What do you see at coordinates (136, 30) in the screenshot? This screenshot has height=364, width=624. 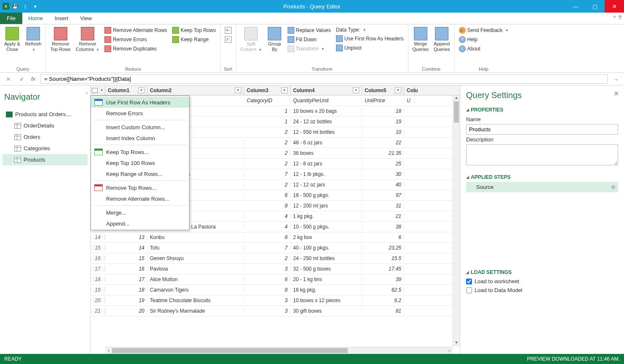 I see `remove-alternate-rows-button: Remove Alternate Rows` at bounding box center [136, 30].